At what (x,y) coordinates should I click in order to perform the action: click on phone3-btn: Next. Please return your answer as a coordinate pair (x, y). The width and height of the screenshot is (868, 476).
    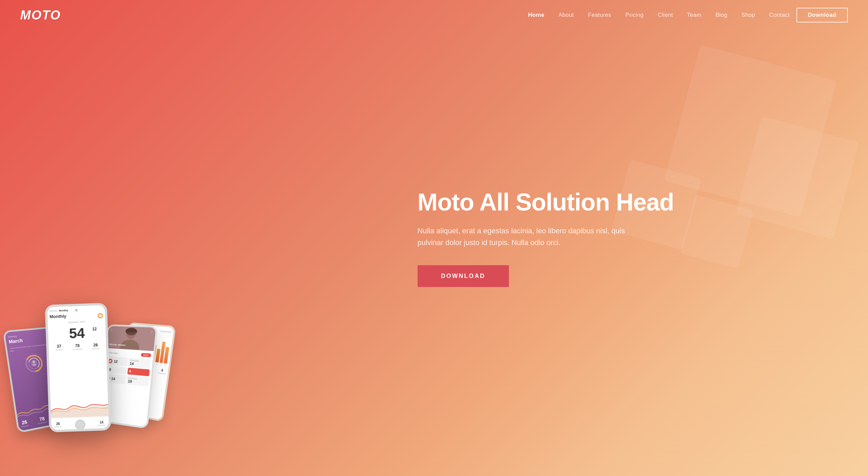
    Looking at the image, I should click on (146, 355).